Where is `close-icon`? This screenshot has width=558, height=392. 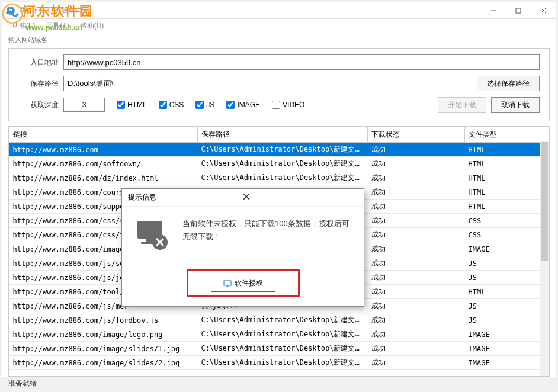
close-icon is located at coordinates (246, 197).